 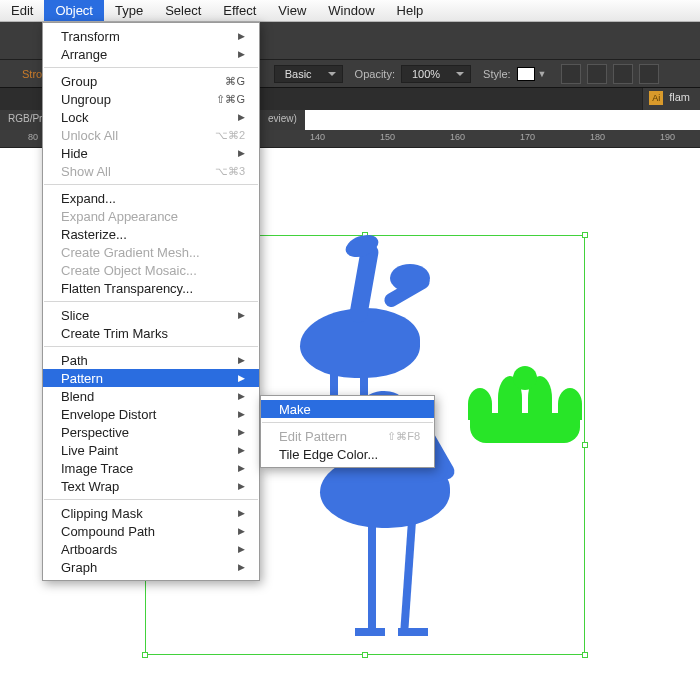 What do you see at coordinates (151, 378) in the screenshot?
I see `object-menu-item-pattern: Pattern▶` at bounding box center [151, 378].